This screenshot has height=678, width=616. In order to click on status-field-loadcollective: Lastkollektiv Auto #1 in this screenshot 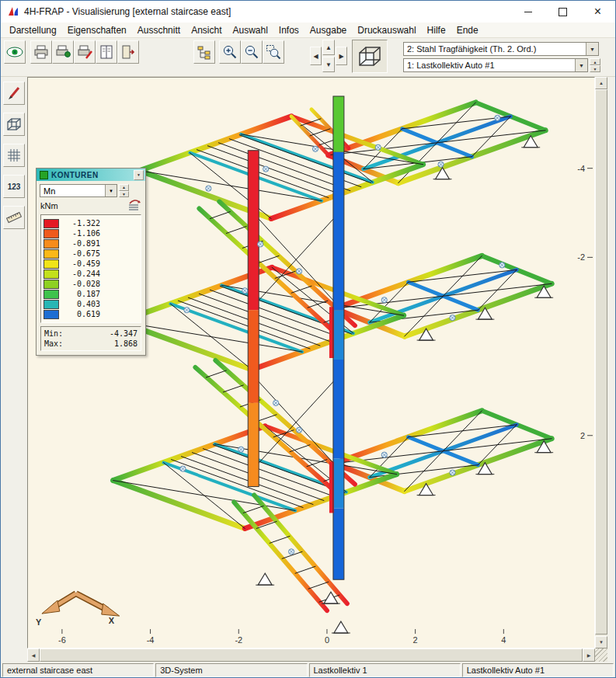, I will do `click(538, 670)`.